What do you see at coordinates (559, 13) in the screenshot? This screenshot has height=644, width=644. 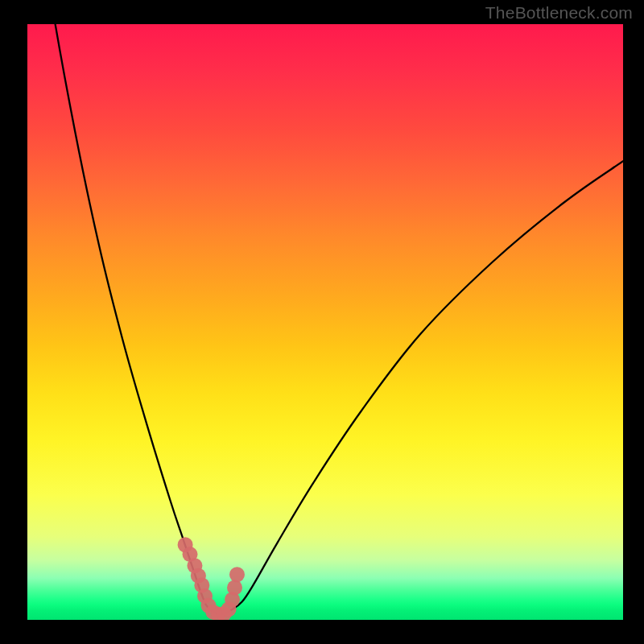 I see `watermark-text: TheBottleneck.com` at bounding box center [559, 13].